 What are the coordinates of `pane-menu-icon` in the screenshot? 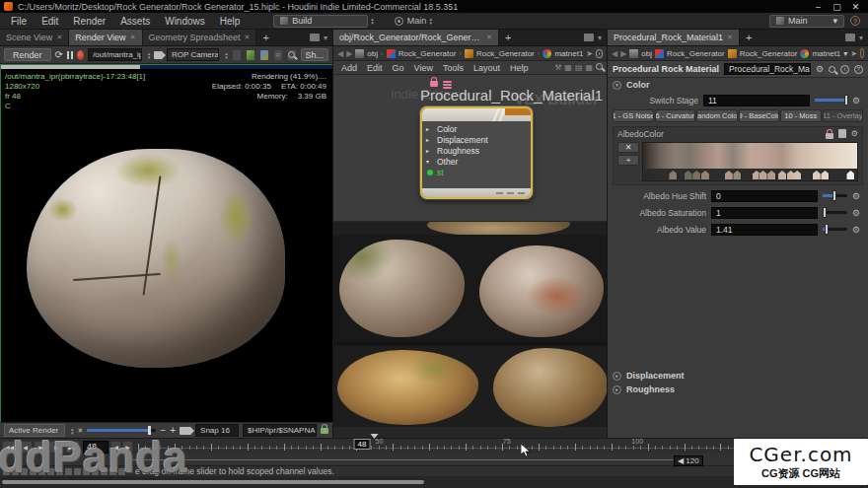 It's located at (315, 37).